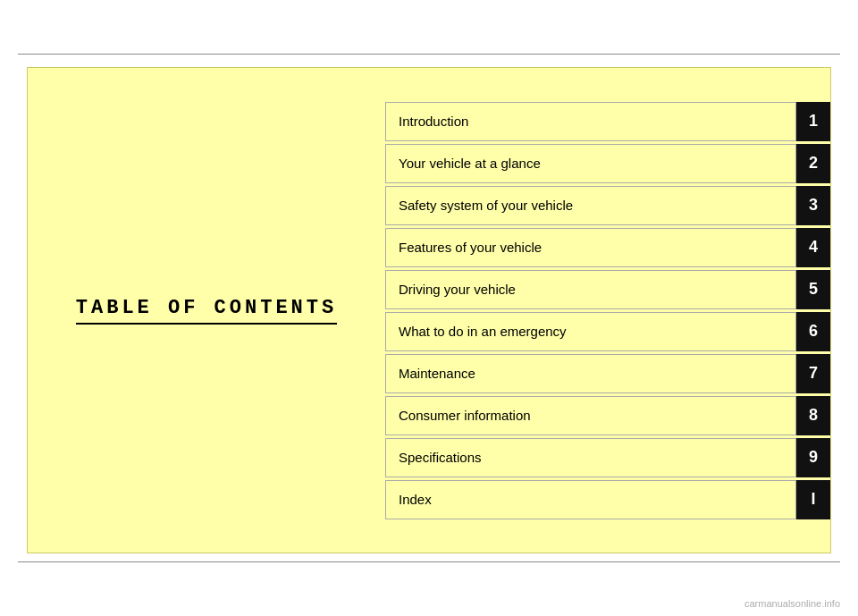  What do you see at coordinates (591, 164) in the screenshot?
I see `toc-item-label: Your vehicle at a glance` at bounding box center [591, 164].